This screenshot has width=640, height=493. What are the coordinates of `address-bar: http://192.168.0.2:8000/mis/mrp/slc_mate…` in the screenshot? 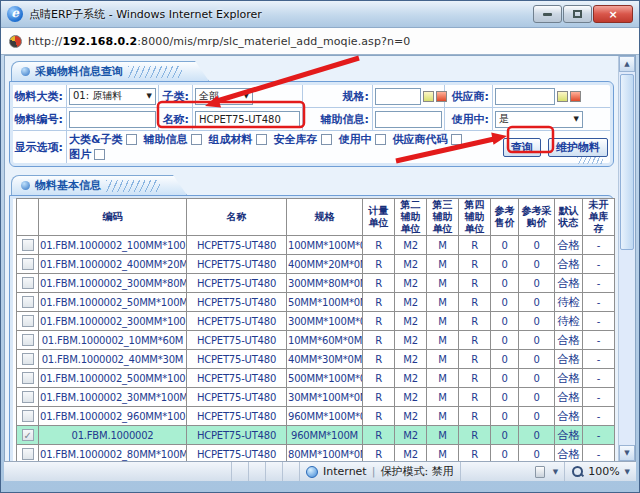 It's located at (320, 42).